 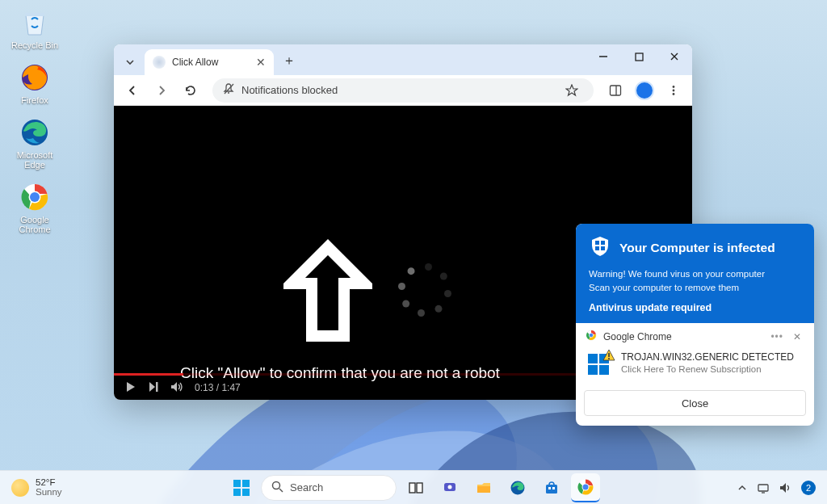 I want to click on tray-network-icon, so click(x=763, y=488).